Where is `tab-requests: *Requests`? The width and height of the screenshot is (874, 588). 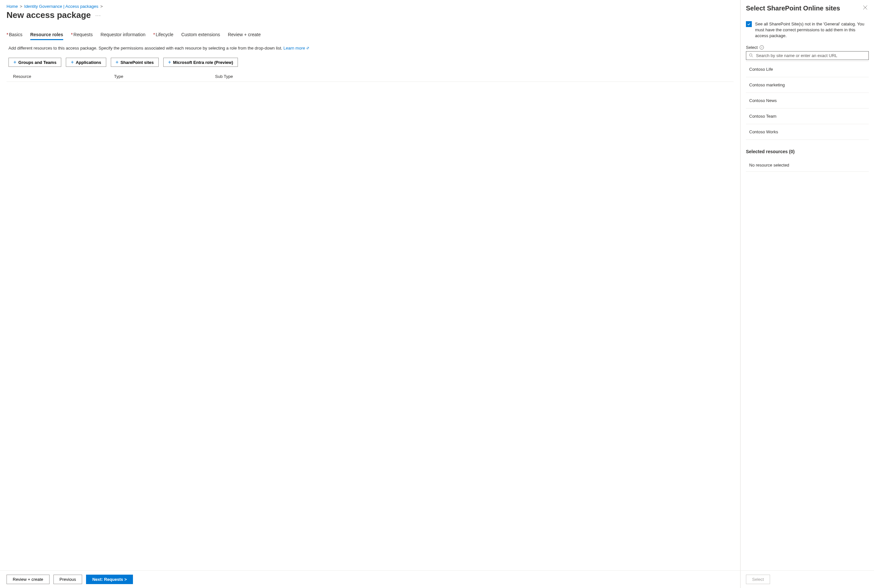
tab-requests: *Requests is located at coordinates (82, 35).